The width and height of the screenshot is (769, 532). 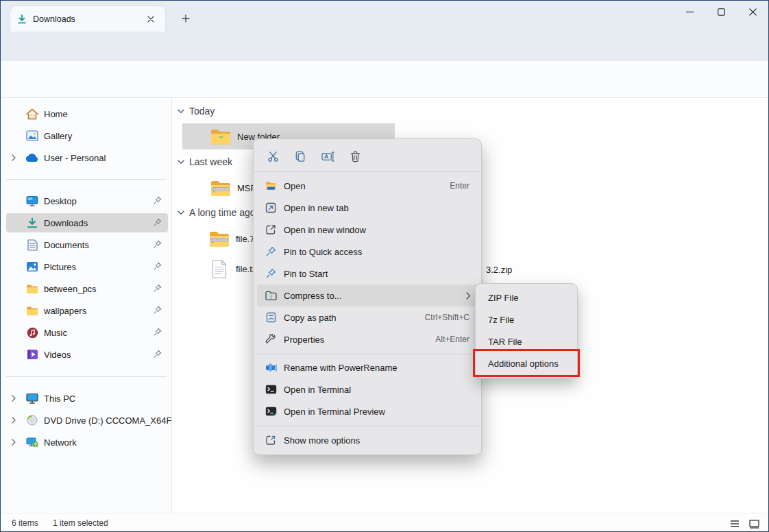 I want to click on menu-divider, so click(x=367, y=426).